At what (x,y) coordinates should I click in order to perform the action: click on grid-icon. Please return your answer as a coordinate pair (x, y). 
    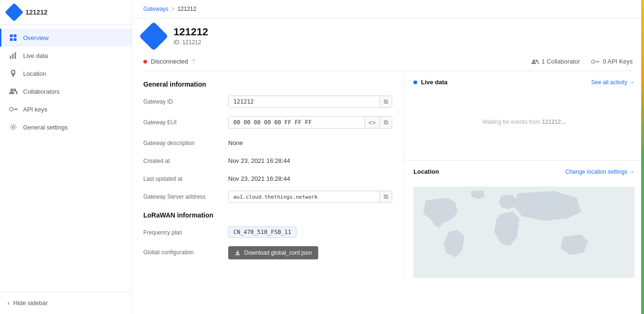
    Looking at the image, I should click on (13, 38).